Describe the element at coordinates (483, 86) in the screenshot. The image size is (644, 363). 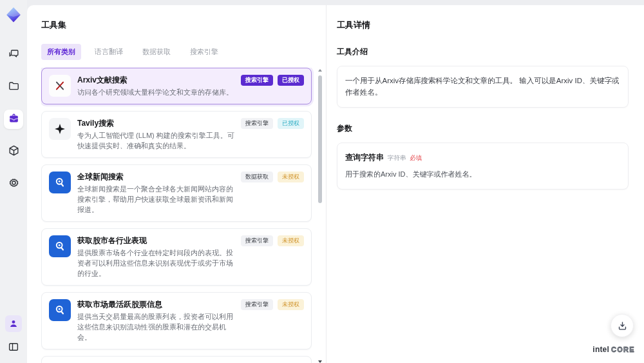
I see `intro-box: 一个用于从Arxiv存储库搜索科学论文和文章的工具。 输入可以是Arxiv ID…` at that location.